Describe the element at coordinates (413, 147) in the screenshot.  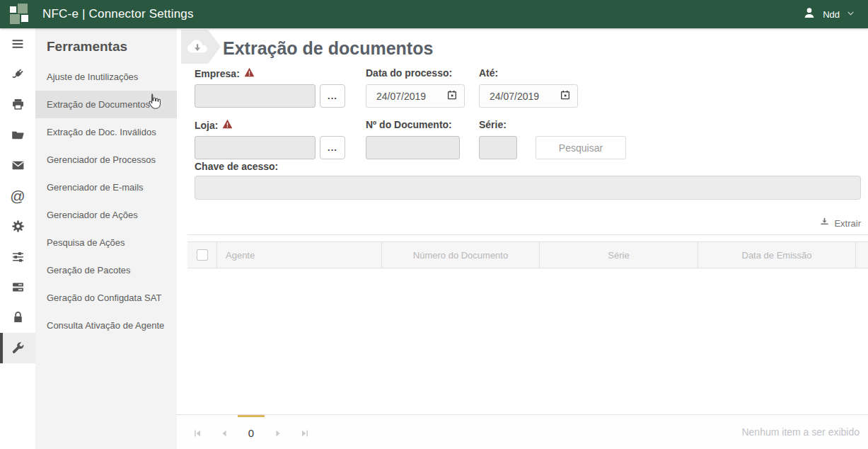
I see `num-documento-input` at that location.